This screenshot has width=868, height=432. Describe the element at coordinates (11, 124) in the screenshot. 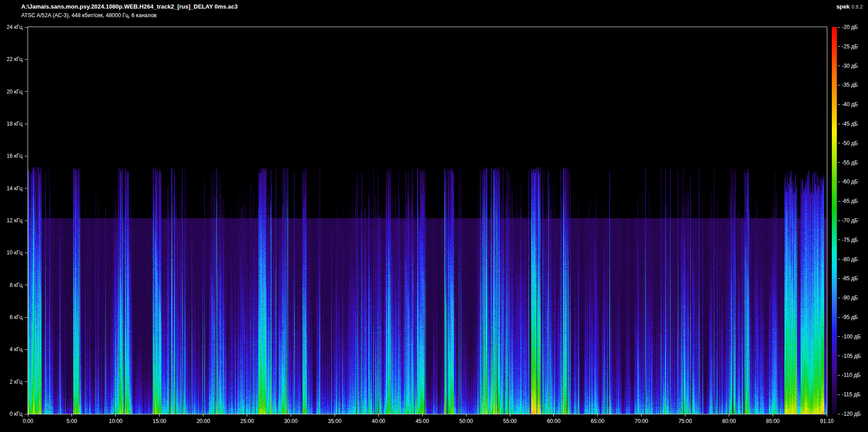

I see `freq-tick-label: 18 кГц` at that location.